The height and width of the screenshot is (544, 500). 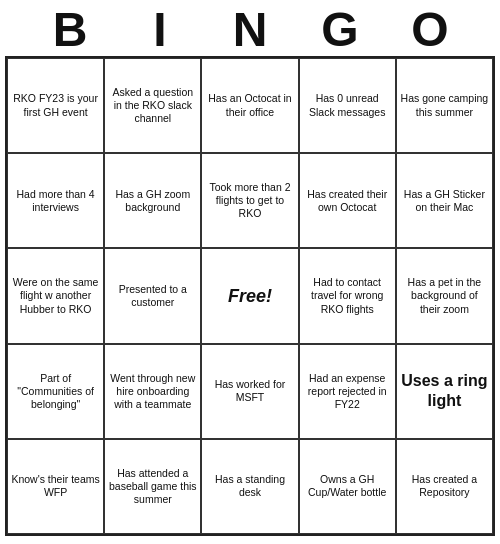 I want to click on bingo-letter-b: B, so click(x=70, y=30).